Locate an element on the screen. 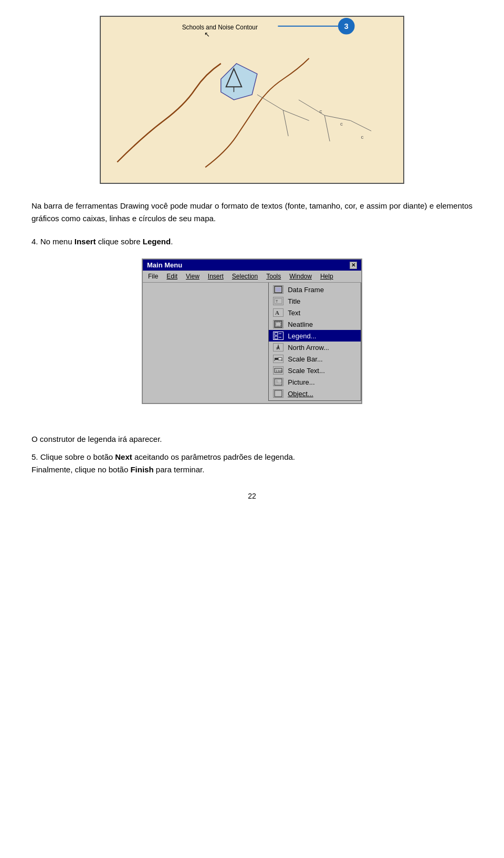  step-5-text: 5. Clique sobre o botão Next aceitando o… is located at coordinates (252, 463).